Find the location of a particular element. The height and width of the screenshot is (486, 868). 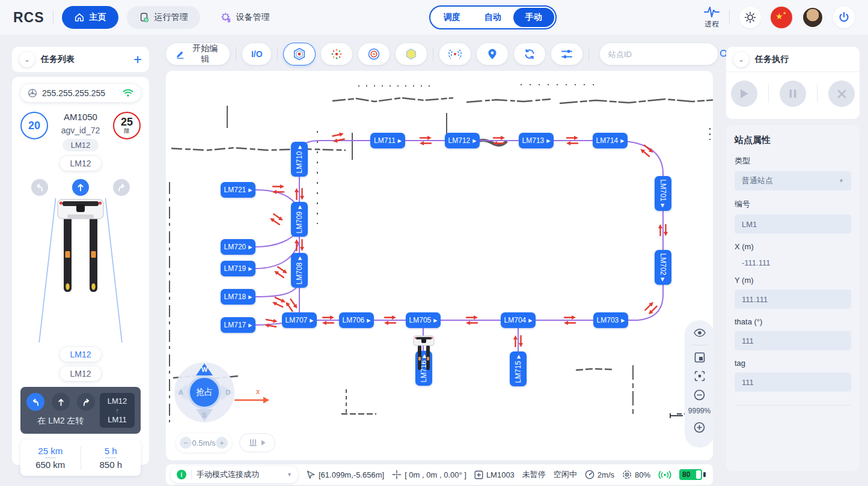

go-straight-button is located at coordinates (81, 187).